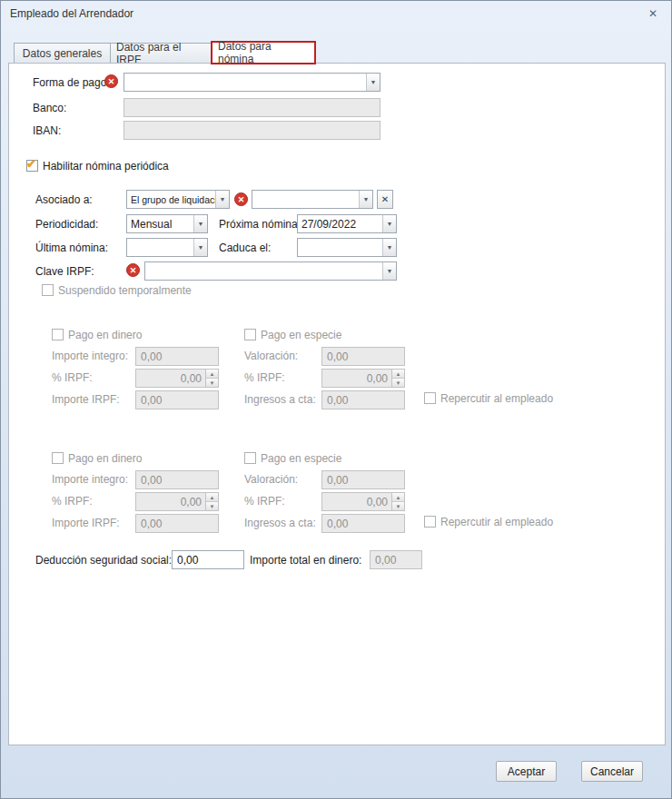 This screenshot has width=672, height=799. I want to click on proxima-nomina-label: Próxima nómina:, so click(260, 225).